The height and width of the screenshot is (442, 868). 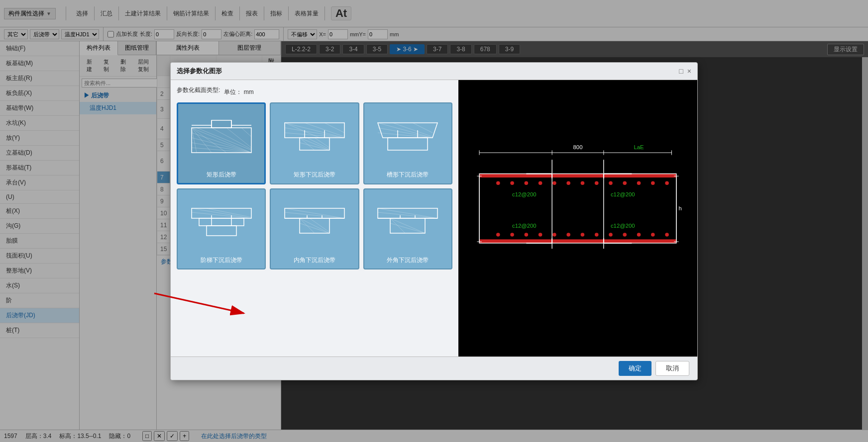 What do you see at coordinates (680, 208) in the screenshot?
I see `svg-text: h` at bounding box center [680, 208].